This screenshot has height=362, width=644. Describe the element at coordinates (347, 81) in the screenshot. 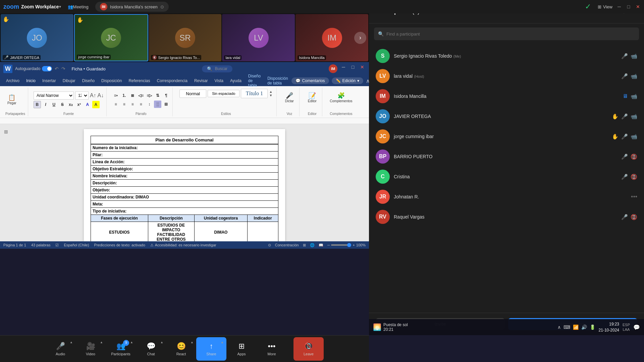

I see `editing-button: ✏️ Edición ▾` at that location.